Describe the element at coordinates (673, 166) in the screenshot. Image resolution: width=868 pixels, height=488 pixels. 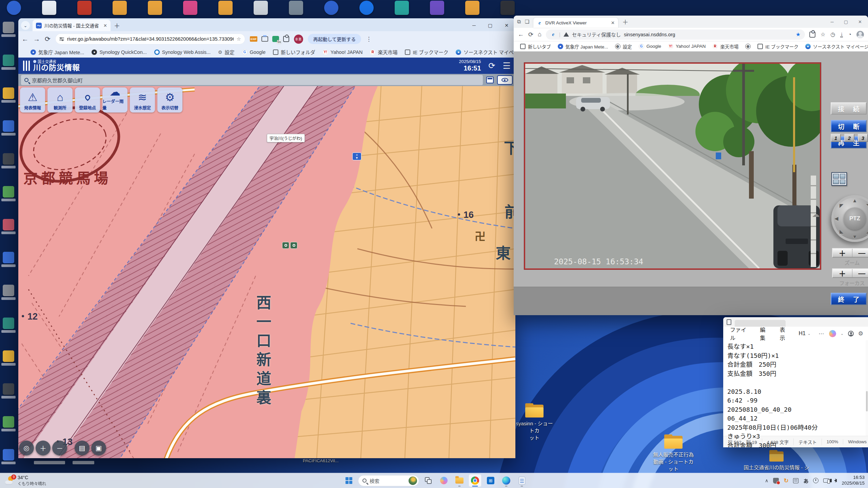
I see `camera-video-feed: 2025-08-15 16:53:34` at that location.